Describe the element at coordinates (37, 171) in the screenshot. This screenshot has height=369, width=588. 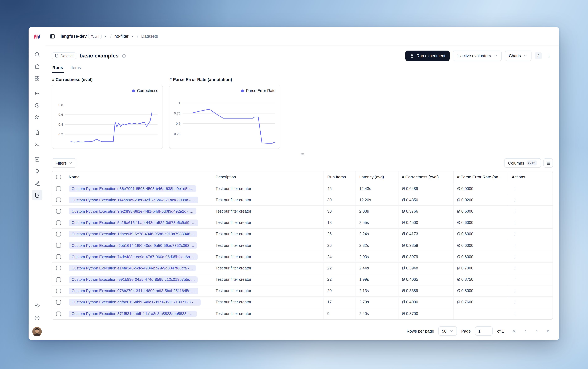
I see `sidebar-item-insights` at that location.